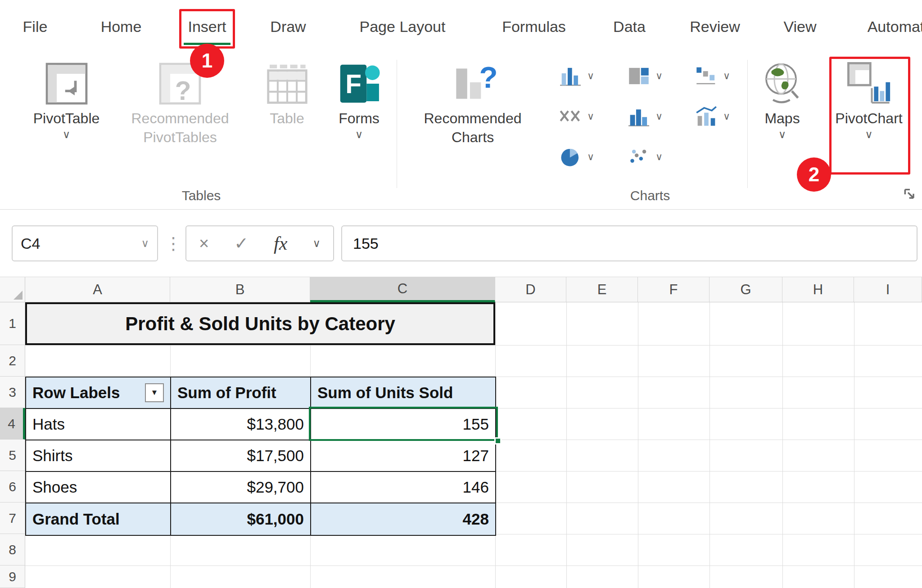 This screenshot has height=588, width=922. Describe the element at coordinates (288, 27) in the screenshot. I see `tab-draw: Draw` at that location.